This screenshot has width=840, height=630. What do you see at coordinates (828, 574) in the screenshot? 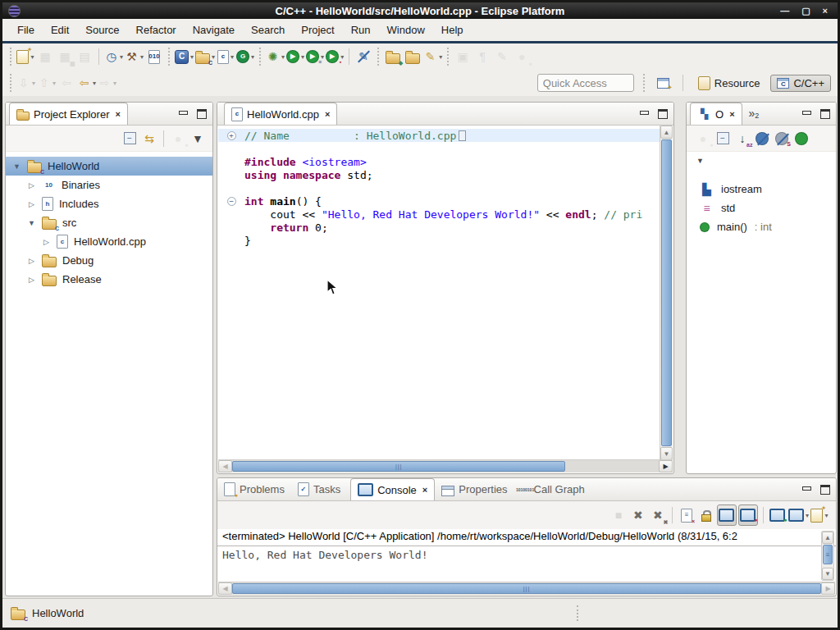
I see `console-scroll-down-icon: ▼` at bounding box center [828, 574].